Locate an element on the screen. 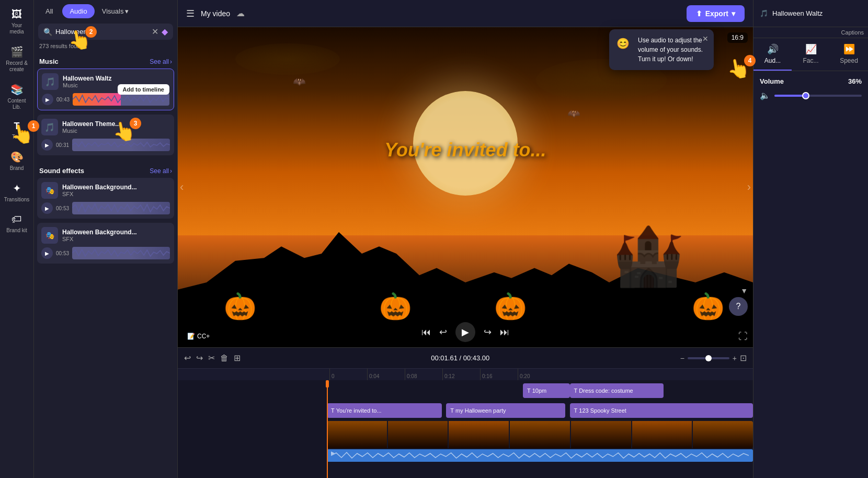 Image resolution: width=868 pixels, height=478 pixels. clip-halloween-party-label: my Halloween party is located at coordinates (481, 411).